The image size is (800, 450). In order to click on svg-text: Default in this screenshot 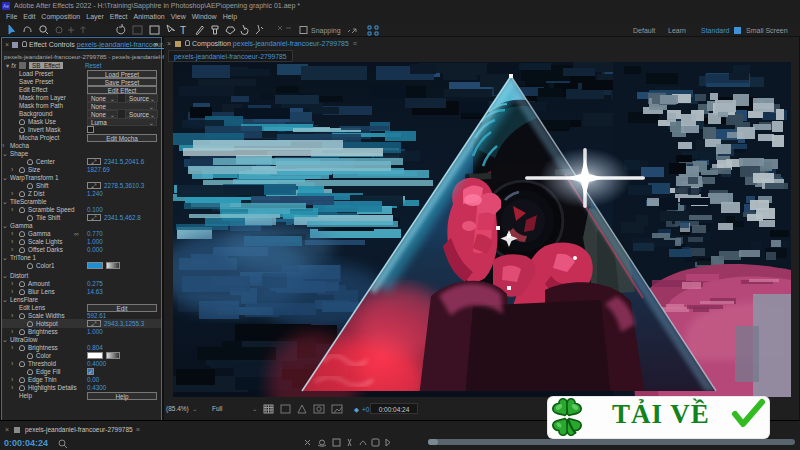, I will do `click(644, 30)`.